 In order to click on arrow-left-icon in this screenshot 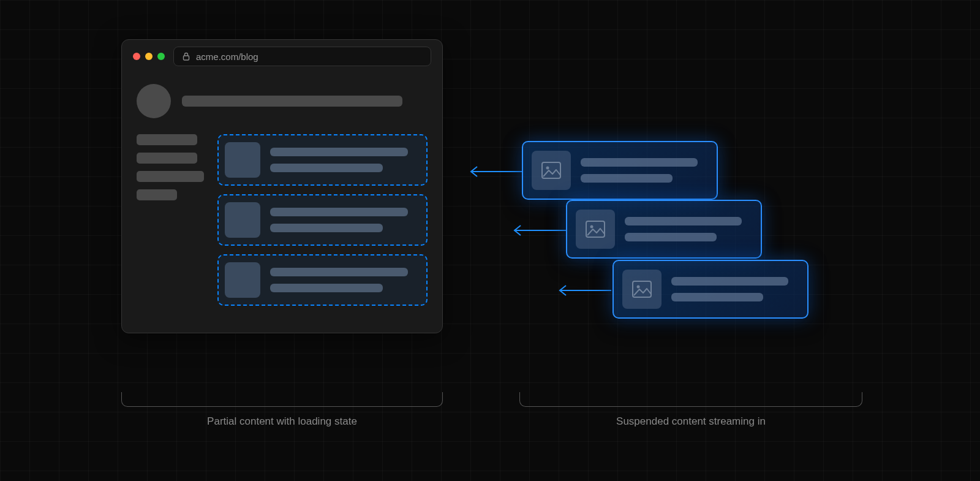, I will do `click(496, 172)`.